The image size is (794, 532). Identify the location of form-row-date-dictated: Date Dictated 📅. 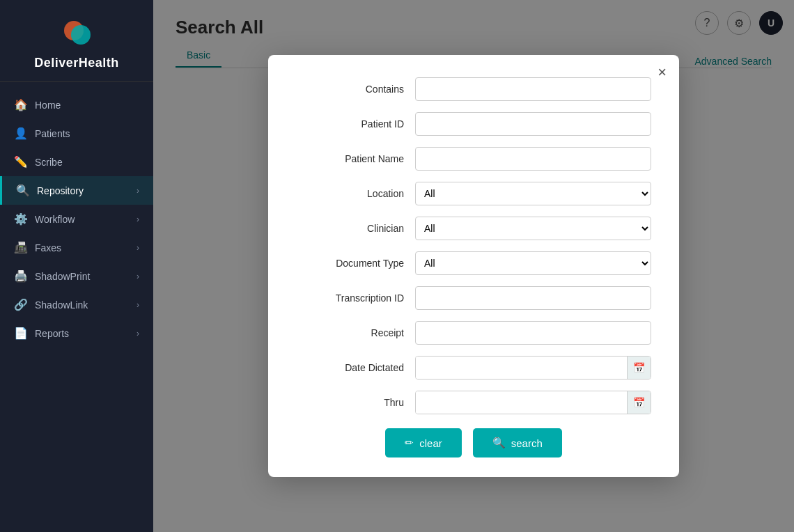
(474, 368).